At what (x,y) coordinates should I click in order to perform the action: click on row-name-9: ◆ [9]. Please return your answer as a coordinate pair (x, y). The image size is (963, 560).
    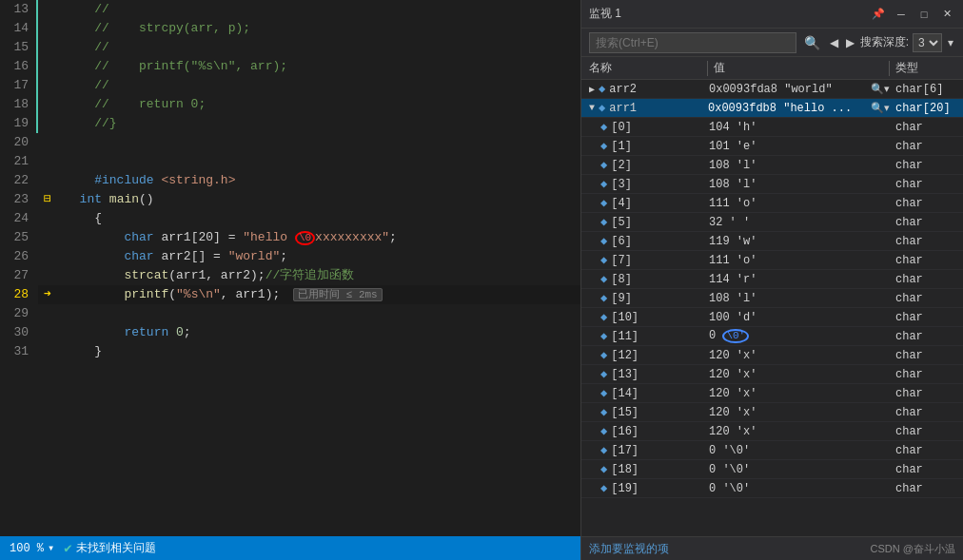
    Looking at the image, I should click on (643, 299).